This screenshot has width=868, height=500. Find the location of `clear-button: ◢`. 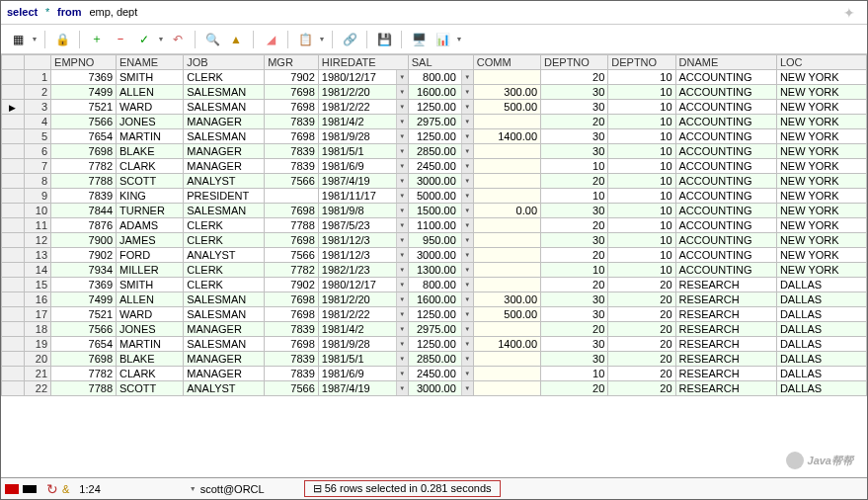

clear-button: ◢ is located at coordinates (271, 40).